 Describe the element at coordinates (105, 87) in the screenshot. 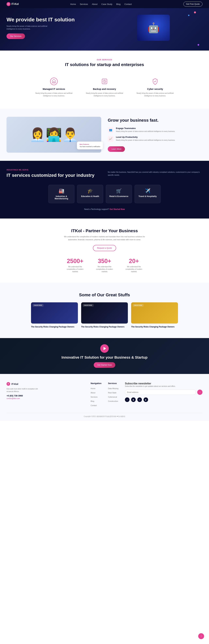

I see `services-grid: Managed IT services Nearly bring the pow…` at that location.